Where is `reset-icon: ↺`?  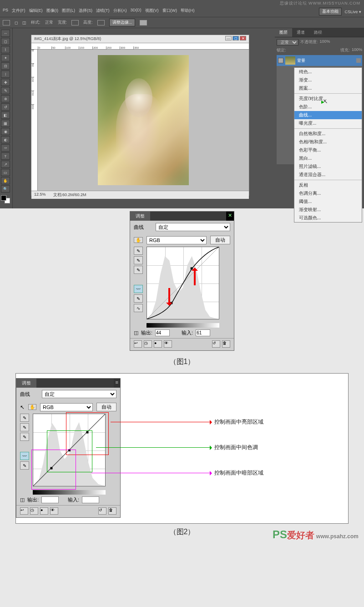 reset-icon: ↺ is located at coordinates (216, 344).